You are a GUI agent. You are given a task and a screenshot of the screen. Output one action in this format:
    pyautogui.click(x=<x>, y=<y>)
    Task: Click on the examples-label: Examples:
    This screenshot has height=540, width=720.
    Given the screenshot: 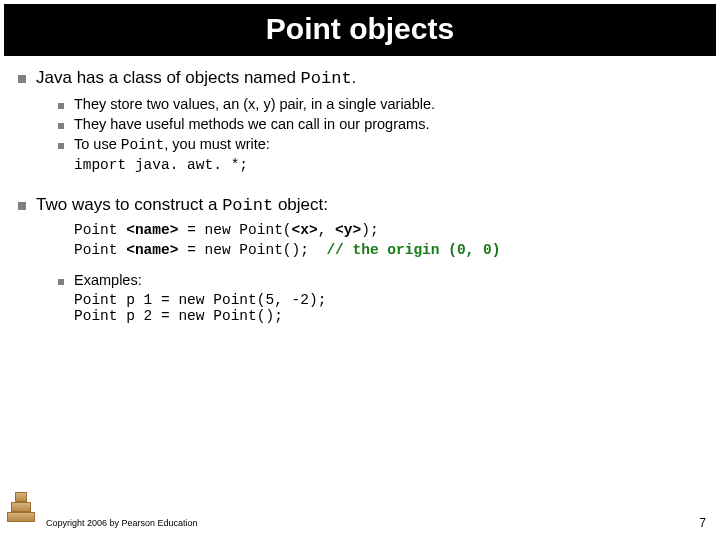 What is the action you would take?
    pyautogui.click(x=108, y=280)
    